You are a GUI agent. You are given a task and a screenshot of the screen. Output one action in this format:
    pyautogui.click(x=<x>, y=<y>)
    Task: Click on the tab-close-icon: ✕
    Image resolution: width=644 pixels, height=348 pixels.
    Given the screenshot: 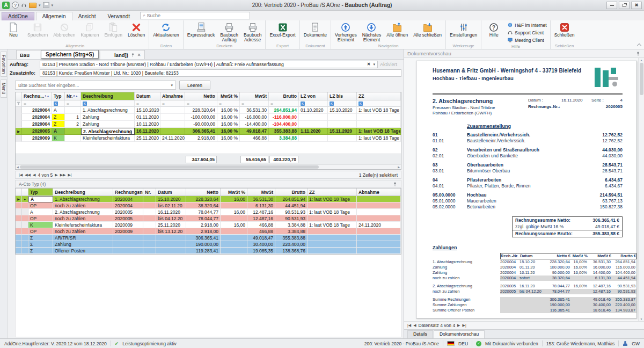 What is the action you would take?
    pyautogui.click(x=140, y=55)
    